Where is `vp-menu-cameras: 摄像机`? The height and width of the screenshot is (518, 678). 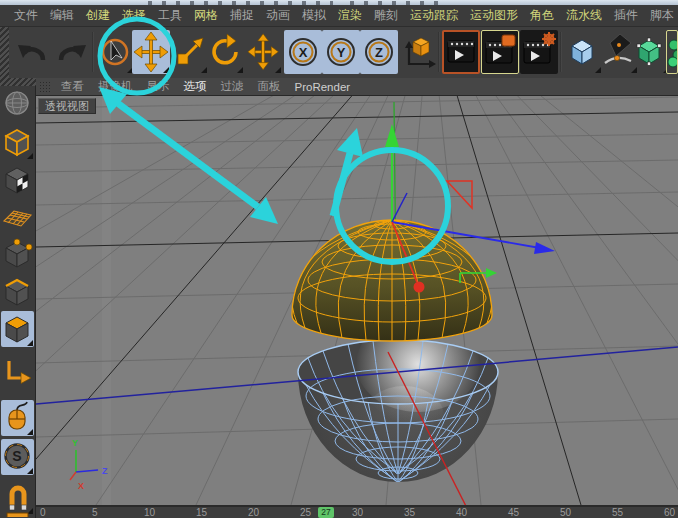 vp-menu-cameras: 摄像机 is located at coordinates (116, 86).